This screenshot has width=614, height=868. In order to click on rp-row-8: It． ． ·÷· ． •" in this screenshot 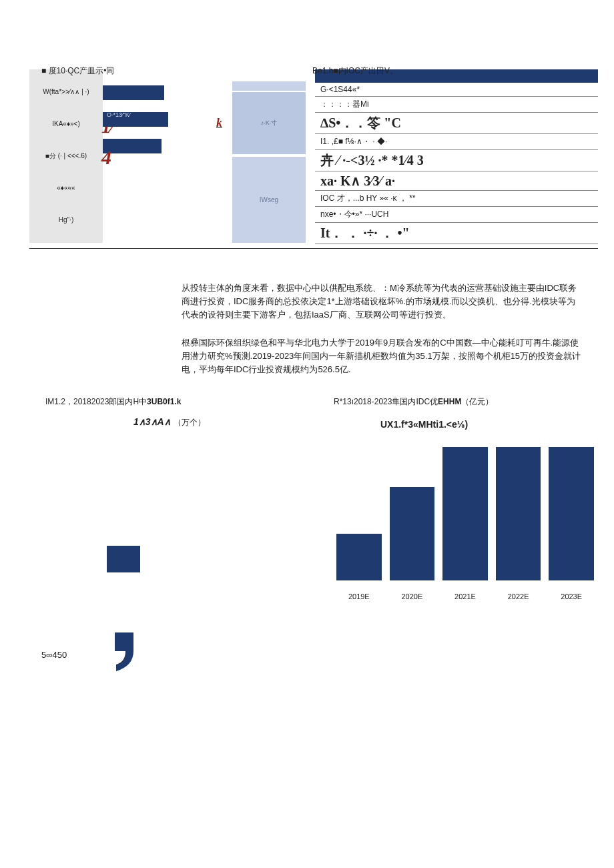, I will do `click(456, 234)`.